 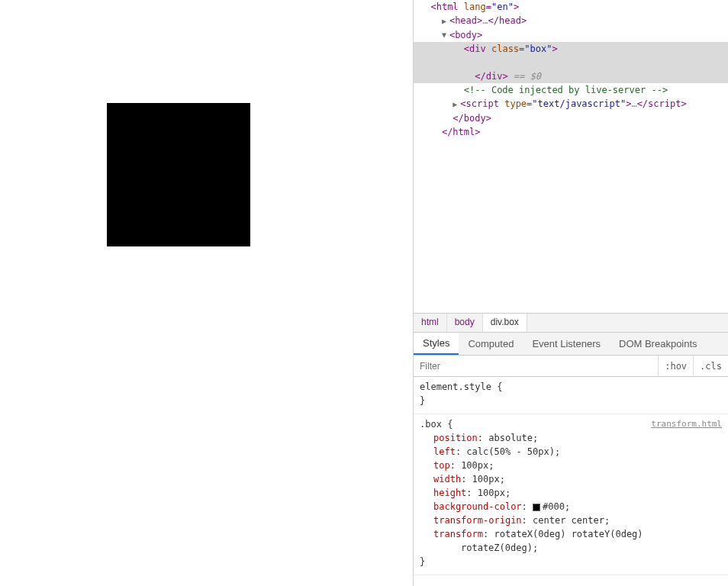 I want to click on prop-transform-origin: transform-origin: center center;, so click(x=571, y=520).